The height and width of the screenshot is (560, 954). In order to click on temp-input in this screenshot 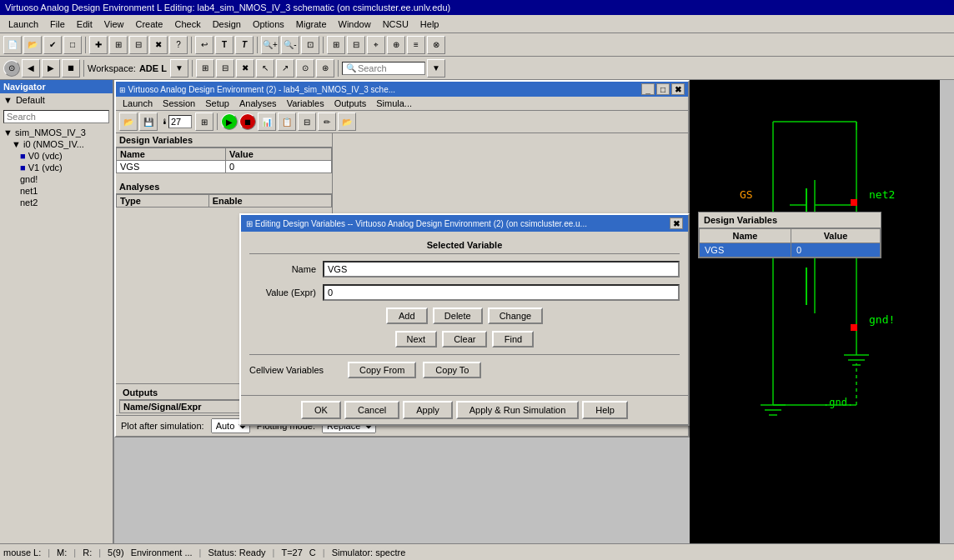, I will do `click(180, 122)`.